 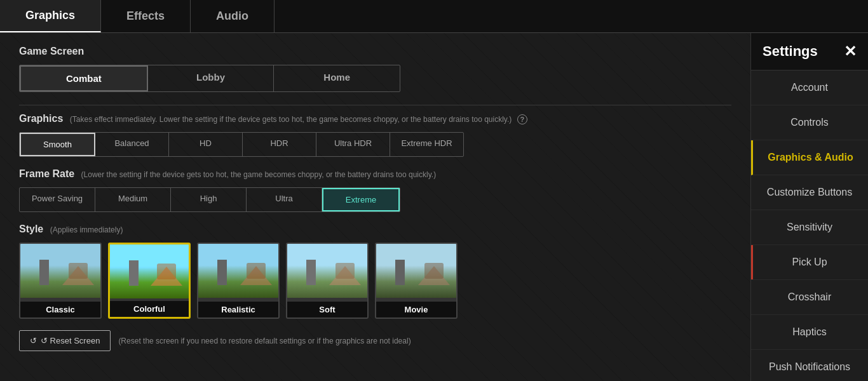 What do you see at coordinates (375, 174) in the screenshot?
I see `frame-rate-label: Frame Rate (Lower the setting if the dev…` at bounding box center [375, 174].